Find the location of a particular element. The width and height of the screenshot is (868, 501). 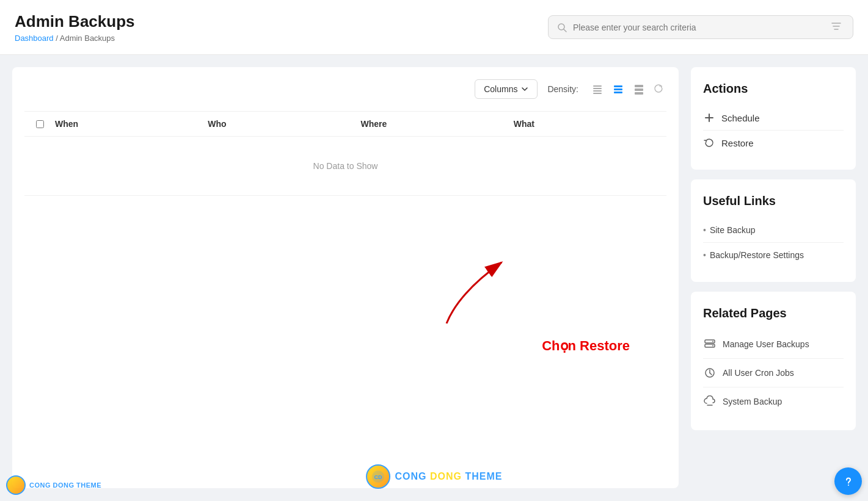

refresh-icon is located at coordinates (658, 88).